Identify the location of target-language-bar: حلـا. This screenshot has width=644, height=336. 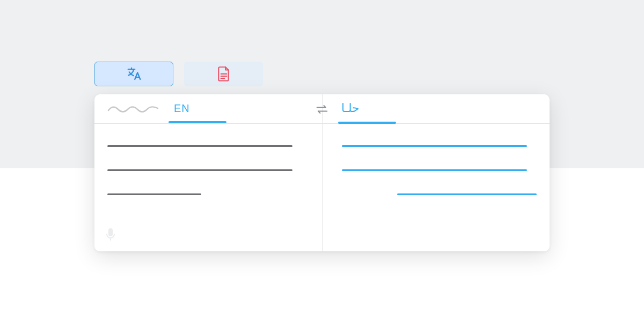
(436, 109).